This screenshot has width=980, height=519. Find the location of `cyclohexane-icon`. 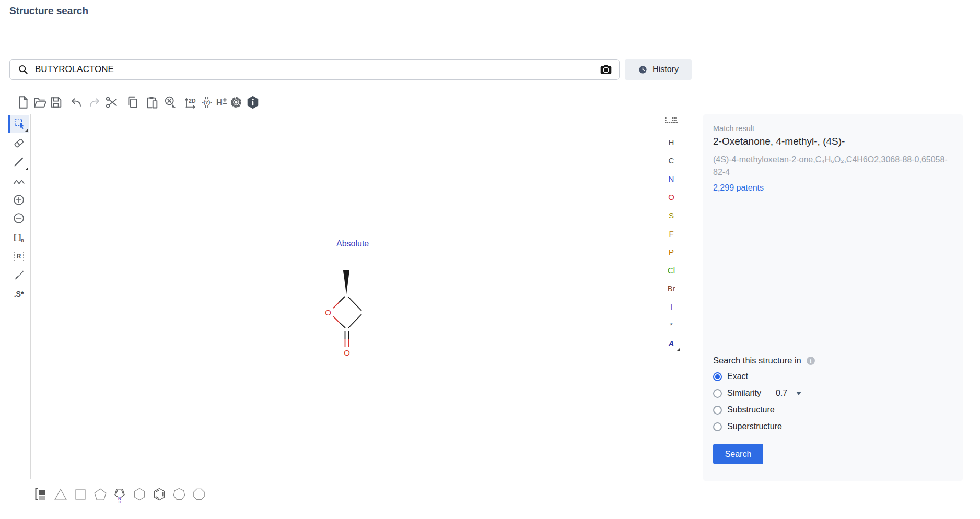

cyclohexane-icon is located at coordinates (139, 494).